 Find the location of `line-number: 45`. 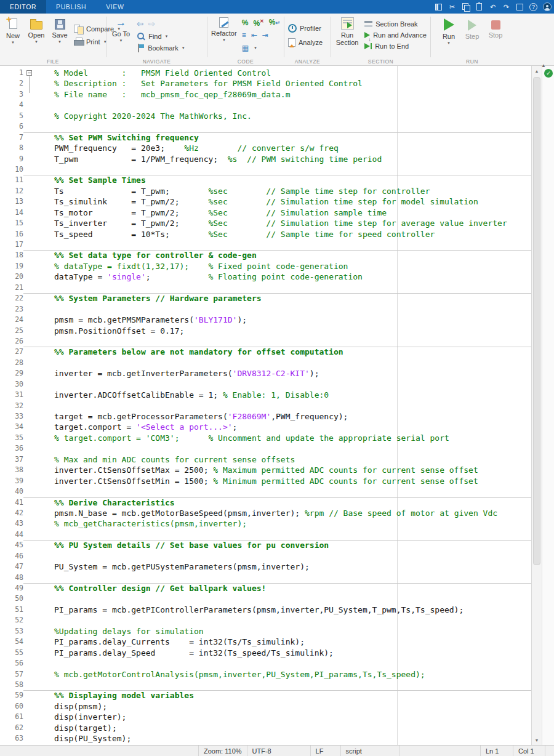

line-number: 45 is located at coordinates (12, 545).